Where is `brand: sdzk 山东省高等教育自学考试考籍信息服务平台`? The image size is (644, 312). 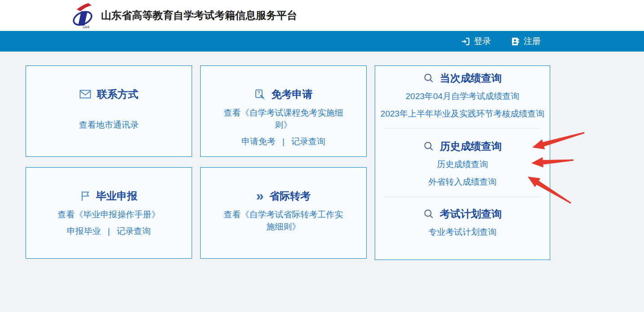 brand: sdzk 山东省高等教育自学考试考籍信息服务平台 is located at coordinates (184, 16).